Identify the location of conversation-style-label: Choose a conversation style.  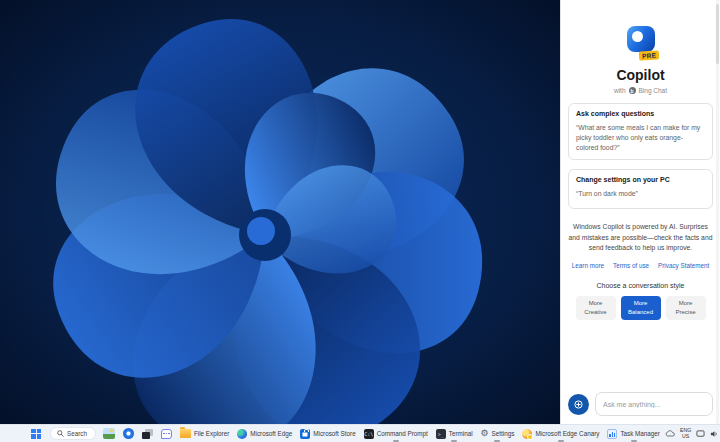
(640, 286).